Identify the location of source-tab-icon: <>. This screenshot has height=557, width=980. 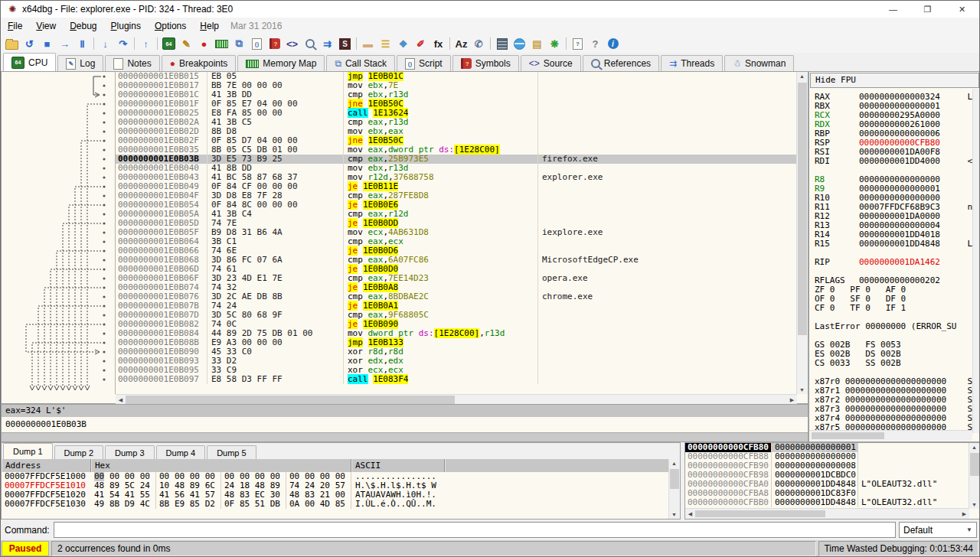
(534, 64).